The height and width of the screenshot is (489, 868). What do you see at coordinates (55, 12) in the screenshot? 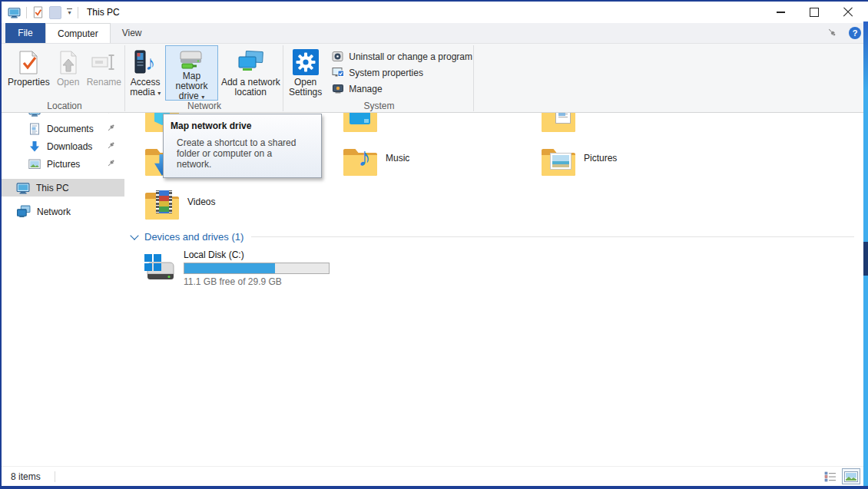
I see `qat-new-folder-button` at bounding box center [55, 12].